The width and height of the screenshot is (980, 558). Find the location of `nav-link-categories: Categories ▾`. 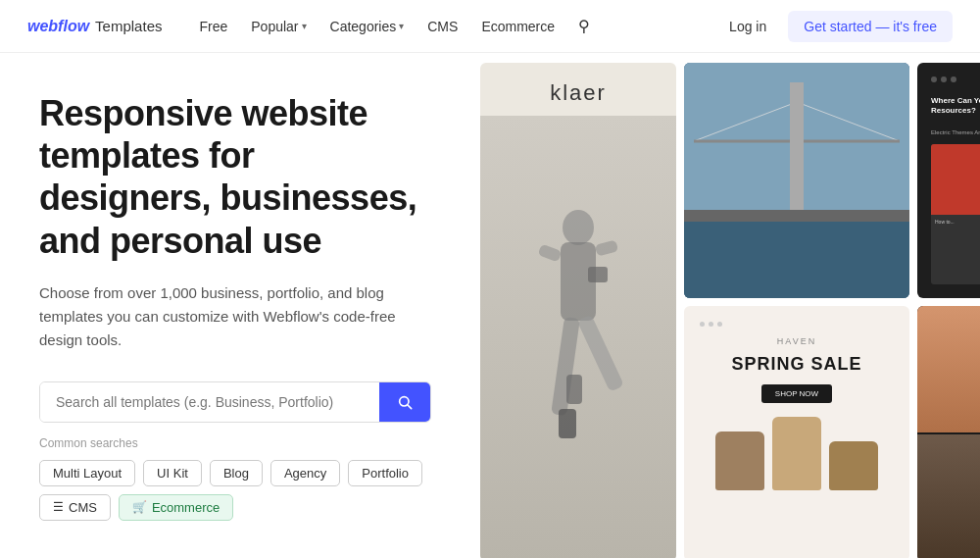

nav-link-categories: Categories ▾ is located at coordinates (368, 26).